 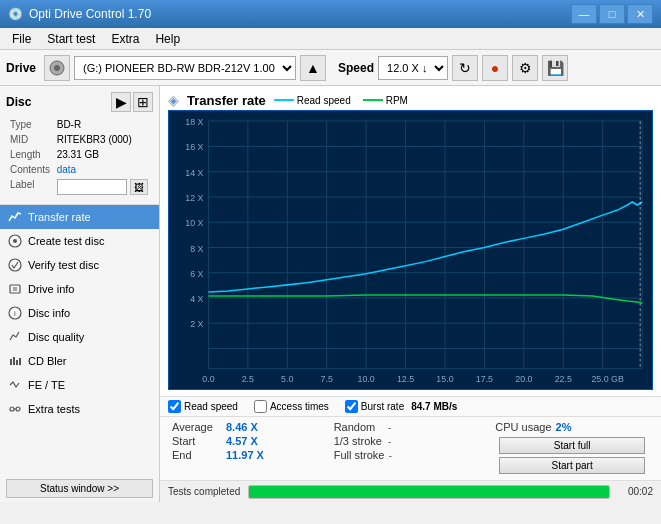 What do you see at coordinates (80, 361) in the screenshot?
I see `nav-item-cd-bler: CD Bler` at bounding box center [80, 361].